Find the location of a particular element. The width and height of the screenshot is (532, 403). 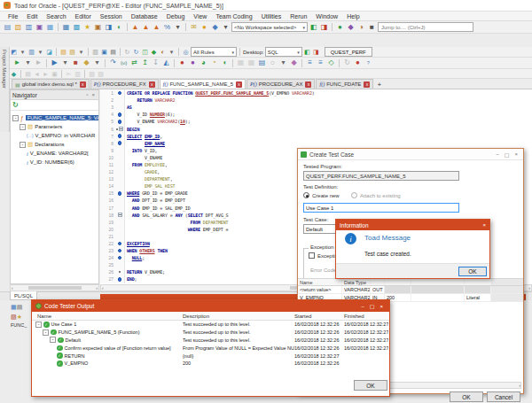

alert-icon: ● is located at coordinates (204, 27).